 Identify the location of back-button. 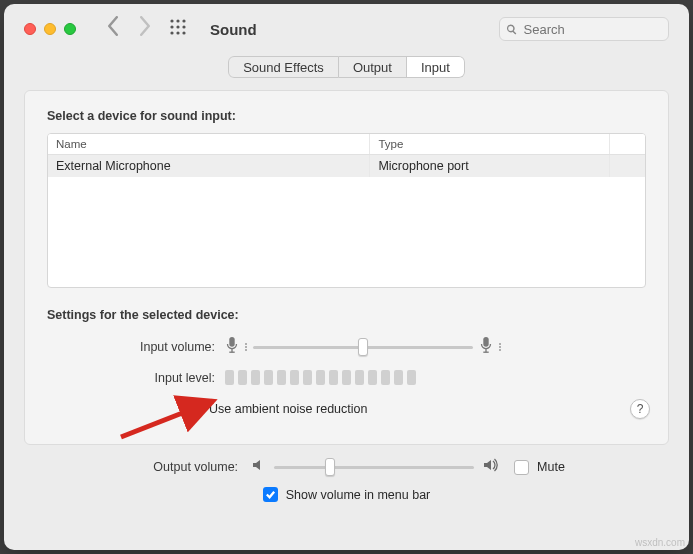
(113, 29).